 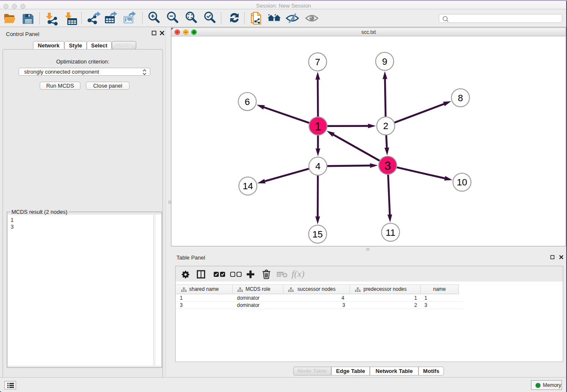 What do you see at coordinates (391, 233) in the screenshot?
I see `svg-text: 11` at bounding box center [391, 233].